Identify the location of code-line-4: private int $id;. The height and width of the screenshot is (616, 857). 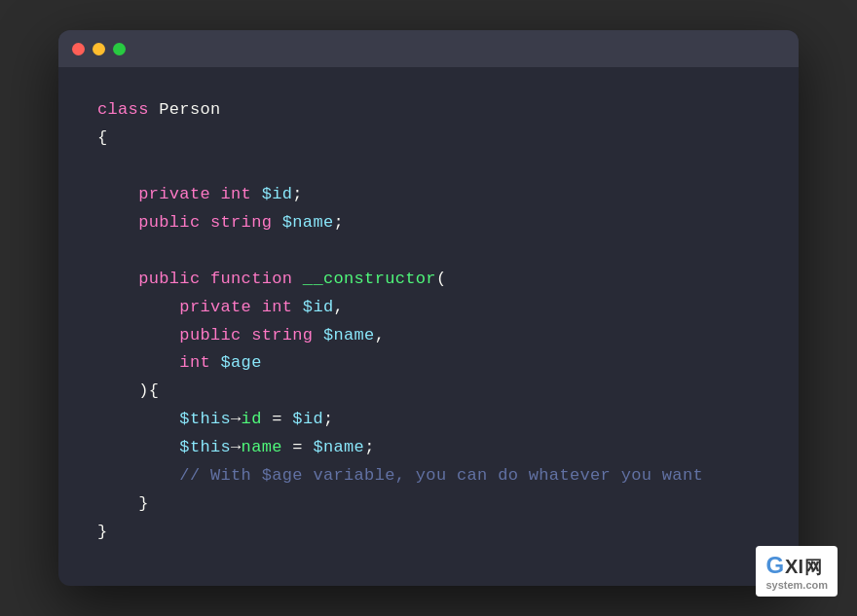
(428, 195).